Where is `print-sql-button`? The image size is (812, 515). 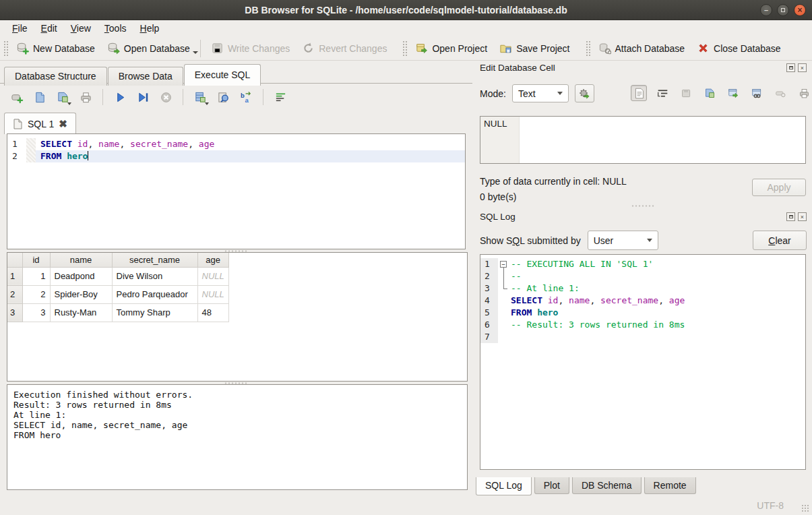 print-sql-button is located at coordinates (86, 97).